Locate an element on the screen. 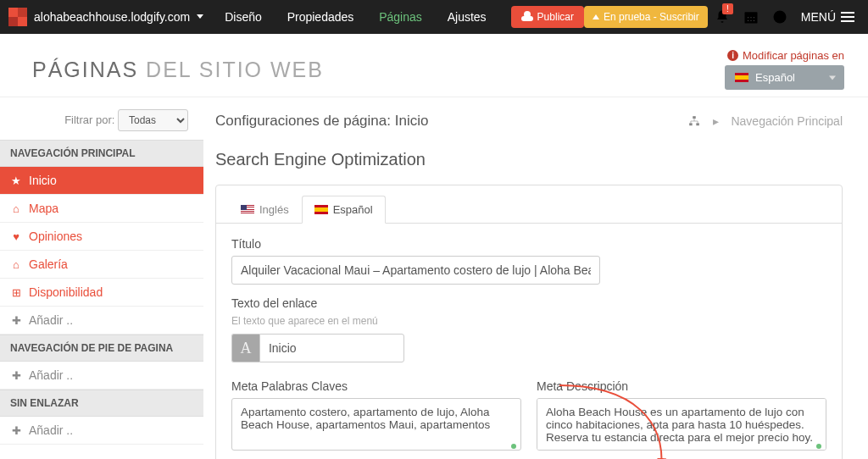  nav-section-principal: NAVEGACIÓN PRINCIPAL is located at coordinates (102, 153).